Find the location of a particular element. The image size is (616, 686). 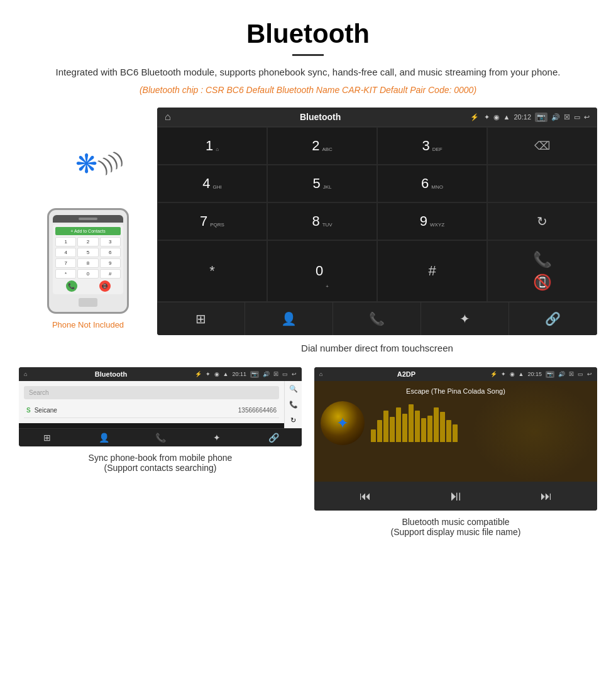

phonebook-screen: ⌂ Bluetooth ⚡ ✦ ◉ ▲ 20:11 📷 🔊 ☒ ▭ ↩ Sear… is located at coordinates (160, 407).